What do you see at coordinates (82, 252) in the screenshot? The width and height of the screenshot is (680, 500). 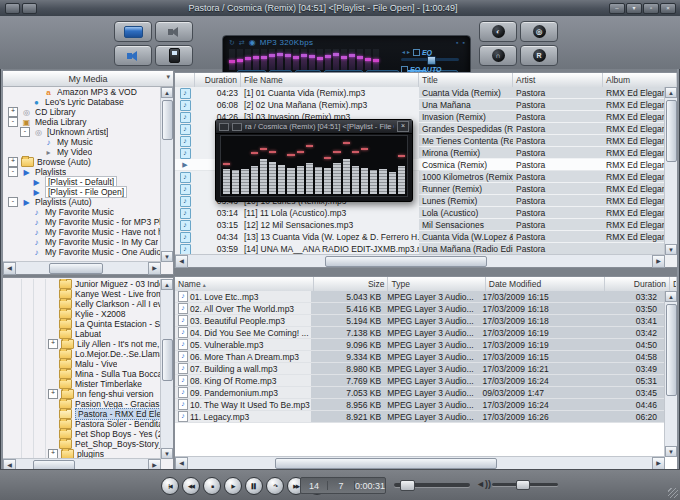 I see `sidebar-item: ♪My Favorite Music - One Audio CD` at bounding box center [82, 252].